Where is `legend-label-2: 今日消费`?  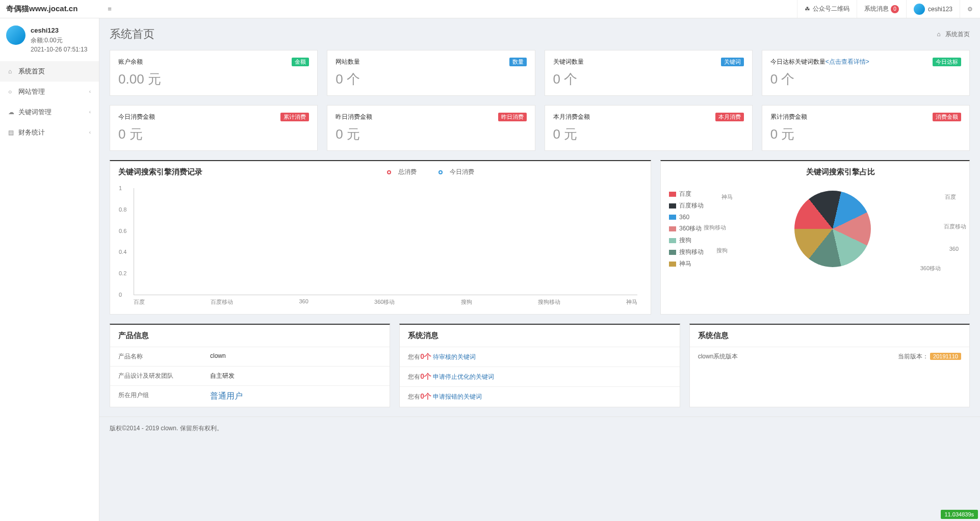 legend-label-2: 今日消费 is located at coordinates (462, 172).